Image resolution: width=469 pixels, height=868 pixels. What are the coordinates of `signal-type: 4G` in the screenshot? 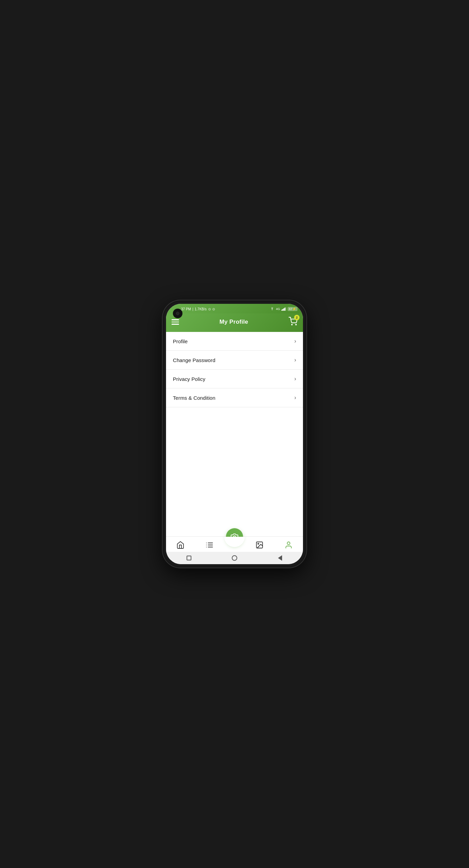 It's located at (278, 309).